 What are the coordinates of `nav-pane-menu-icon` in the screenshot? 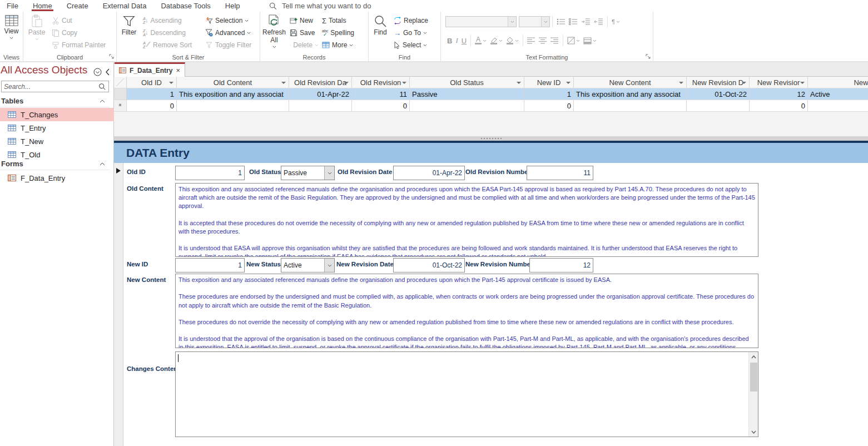 It's located at (98, 72).